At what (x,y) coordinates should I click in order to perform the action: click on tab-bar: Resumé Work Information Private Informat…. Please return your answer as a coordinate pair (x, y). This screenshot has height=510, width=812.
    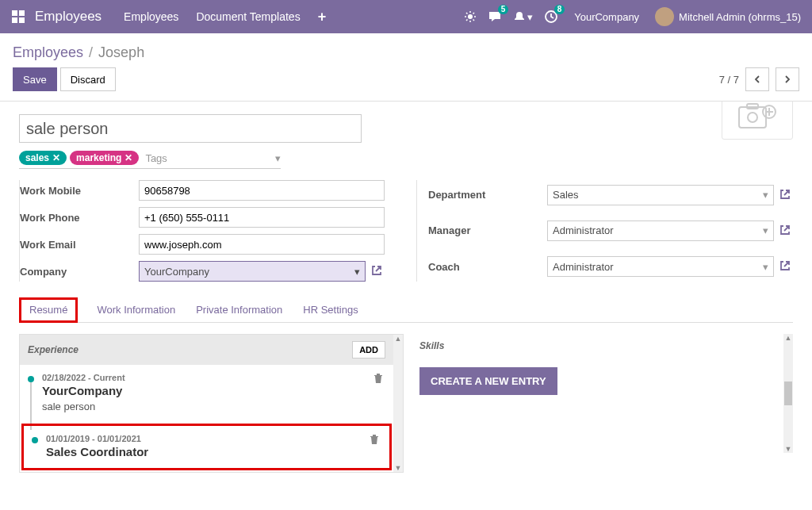
    Looking at the image, I should click on (406, 310).